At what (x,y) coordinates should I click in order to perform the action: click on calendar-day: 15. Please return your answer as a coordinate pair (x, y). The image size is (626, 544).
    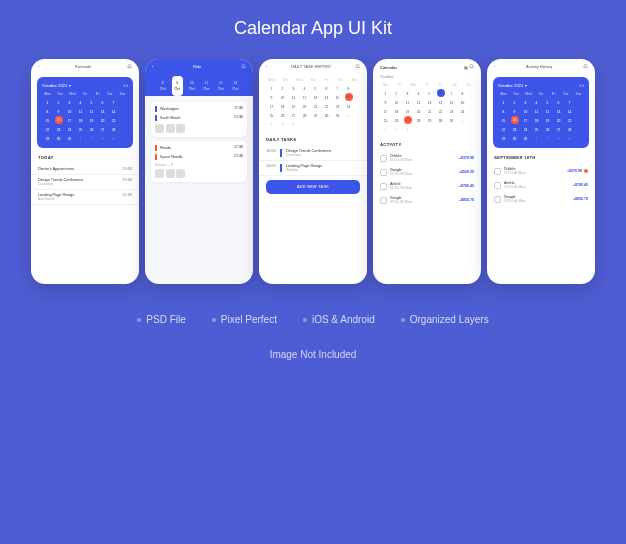
    Looking at the image, I should click on (504, 120).